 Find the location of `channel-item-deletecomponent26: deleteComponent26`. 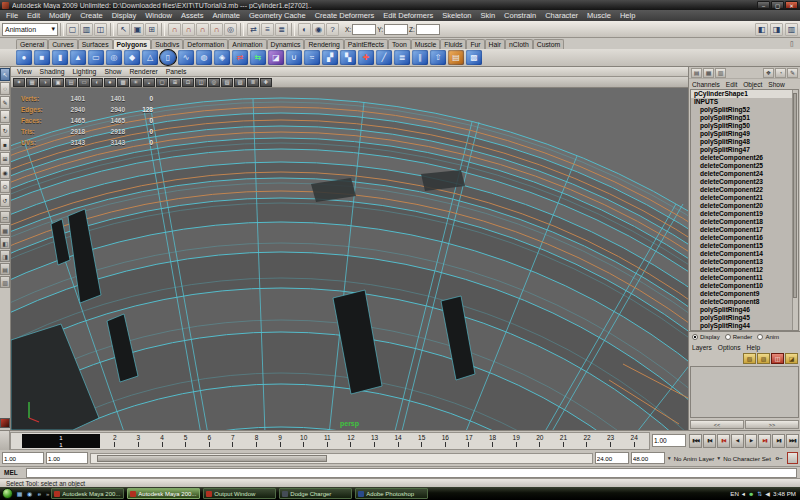

channel-item-deletecomponent26: deleteComponent26 is located at coordinates (744, 158).